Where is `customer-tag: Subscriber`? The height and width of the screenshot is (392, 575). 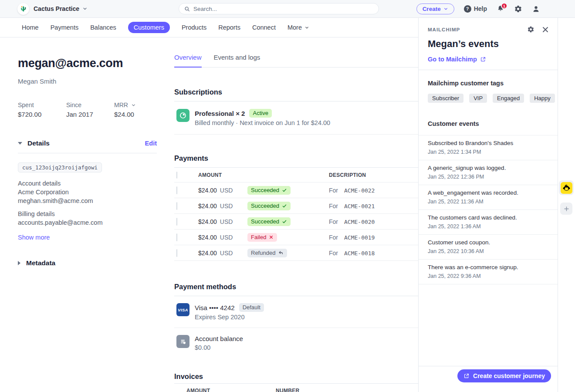 customer-tag: Subscriber is located at coordinates (446, 98).